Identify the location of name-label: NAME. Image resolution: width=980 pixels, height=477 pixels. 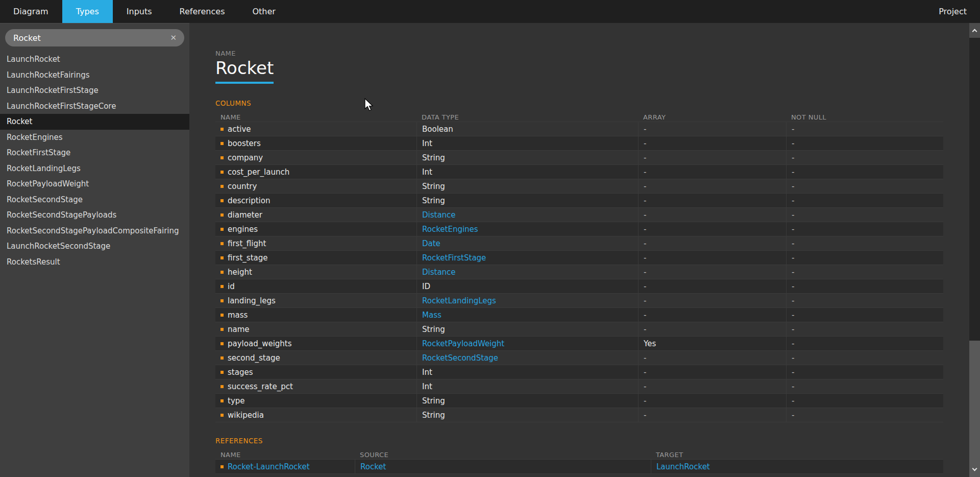
(585, 53).